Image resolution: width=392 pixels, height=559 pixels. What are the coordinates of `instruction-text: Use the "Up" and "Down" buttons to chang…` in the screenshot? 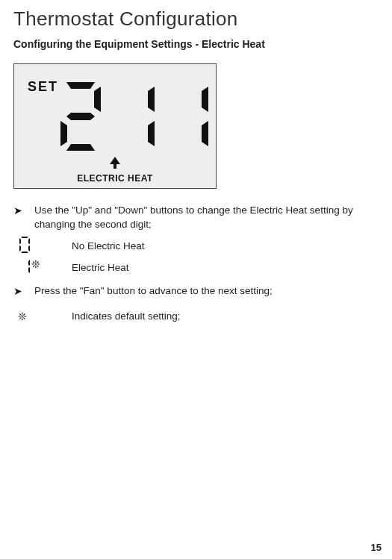 It's located at (206, 218).